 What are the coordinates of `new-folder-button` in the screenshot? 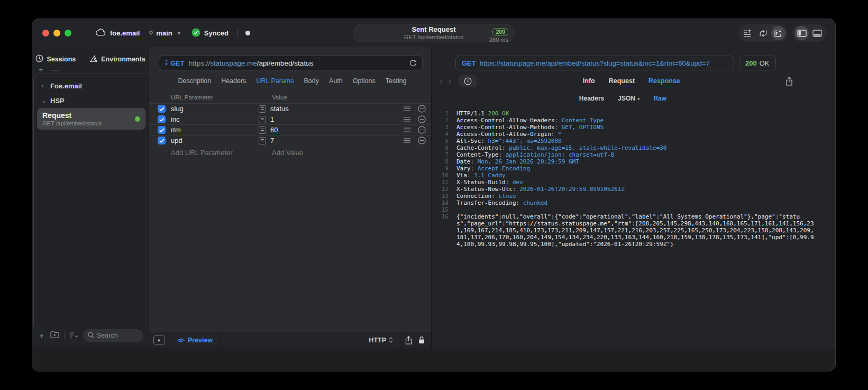 It's located at (55, 335).